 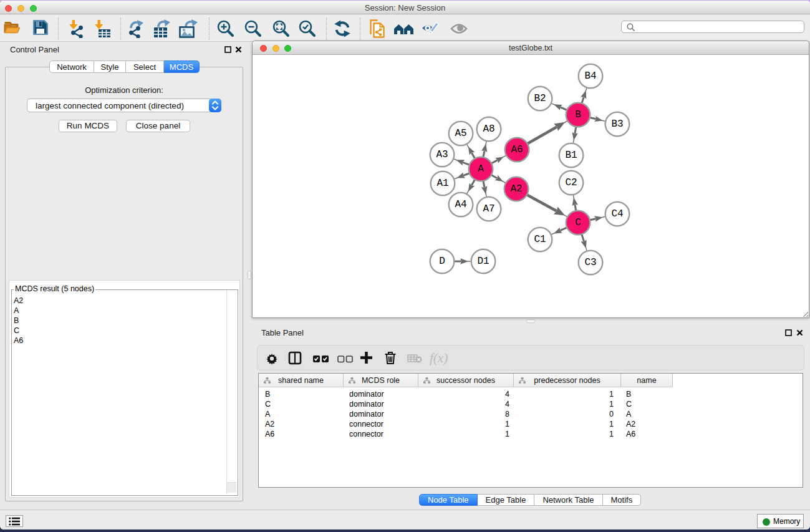 What do you see at coordinates (590, 76) in the screenshot?
I see `svg-text: B4` at bounding box center [590, 76].